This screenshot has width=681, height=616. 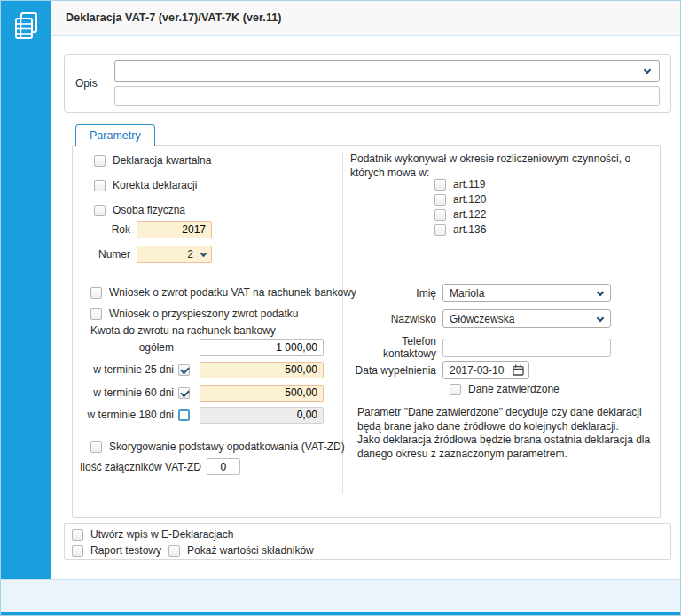 What do you see at coordinates (142, 230) in the screenshot?
I see `rok-row: Rok` at bounding box center [142, 230].